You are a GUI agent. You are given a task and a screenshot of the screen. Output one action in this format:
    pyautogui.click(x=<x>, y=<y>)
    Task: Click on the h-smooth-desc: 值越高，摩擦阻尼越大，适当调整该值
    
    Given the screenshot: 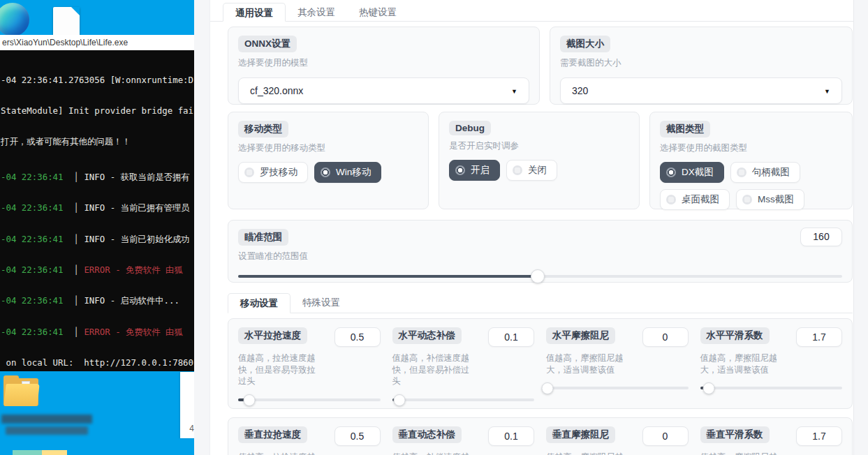 What is the action you would take?
    pyautogui.click(x=743, y=364)
    